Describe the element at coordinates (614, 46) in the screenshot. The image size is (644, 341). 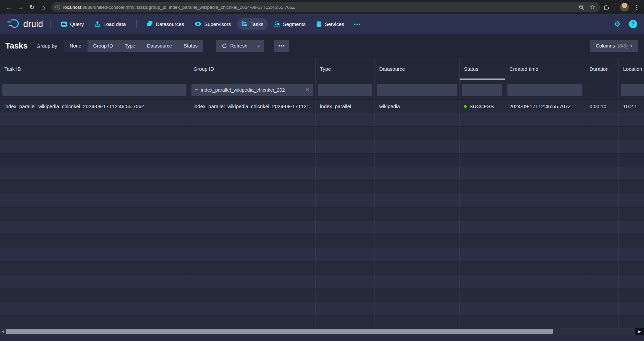
I see `columns-button: Columns (8/8) ▾` at that location.